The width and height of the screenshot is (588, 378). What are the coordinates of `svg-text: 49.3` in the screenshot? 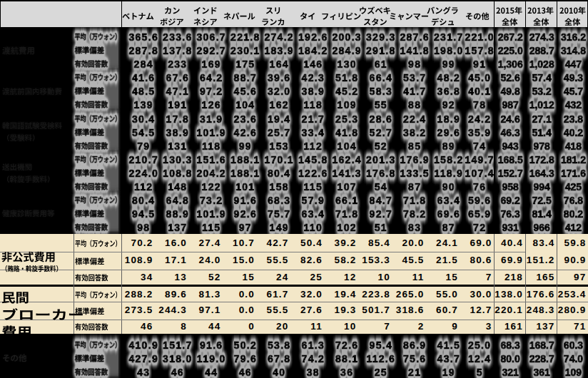 It's located at (574, 78).